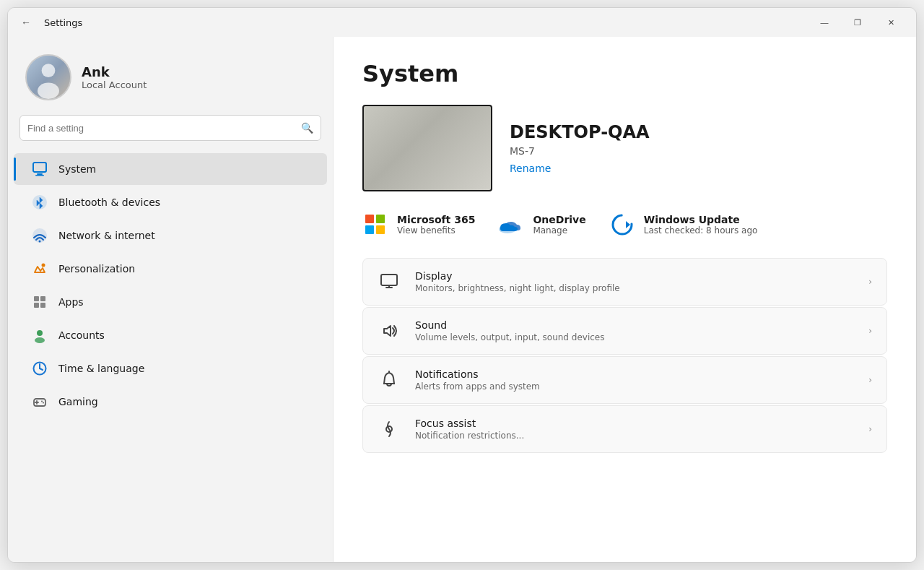  Describe the element at coordinates (625, 380) in the screenshot. I see `settings-item-notifications: Notifications Alerts from apps and syste…` at that location.